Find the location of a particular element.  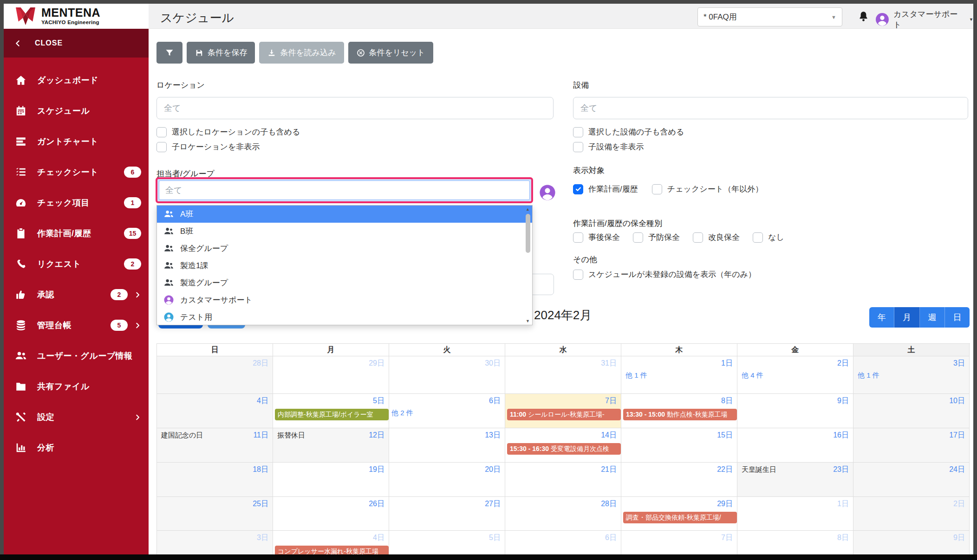

location-input is located at coordinates (355, 108).